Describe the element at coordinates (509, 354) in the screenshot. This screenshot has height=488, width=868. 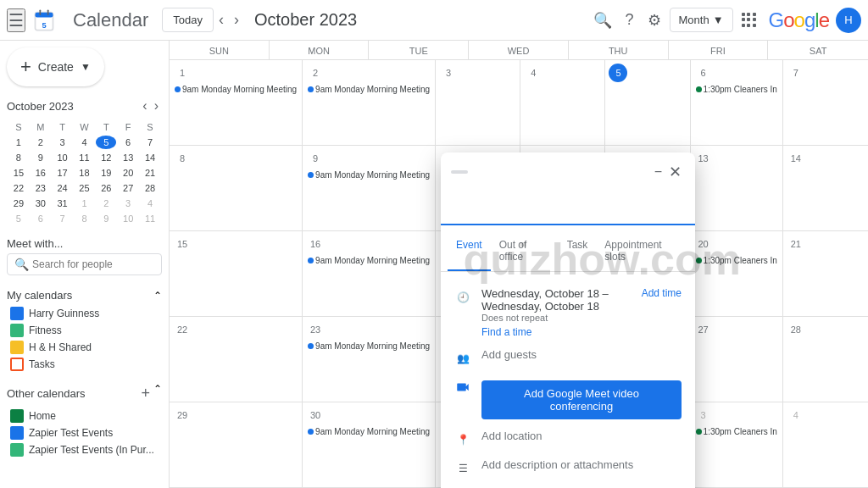
I see `add-guests-text: Add guests` at that location.